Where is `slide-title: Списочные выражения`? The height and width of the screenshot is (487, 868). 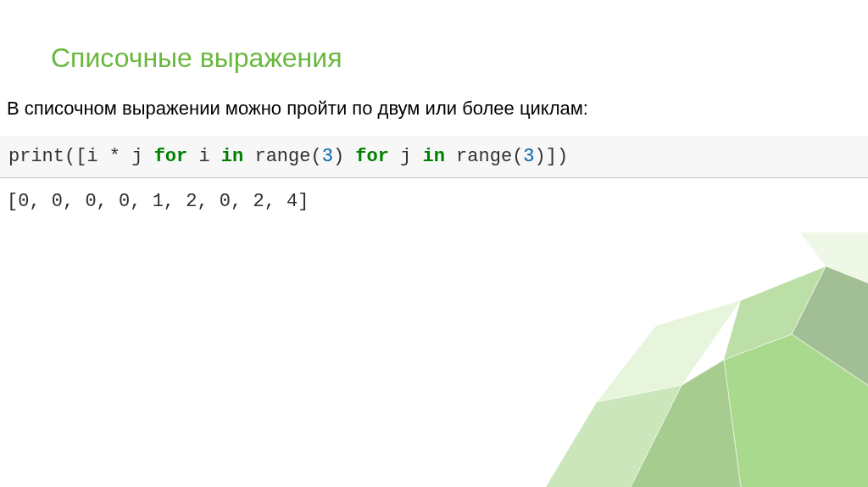 slide-title: Списочные выражения is located at coordinates (197, 58).